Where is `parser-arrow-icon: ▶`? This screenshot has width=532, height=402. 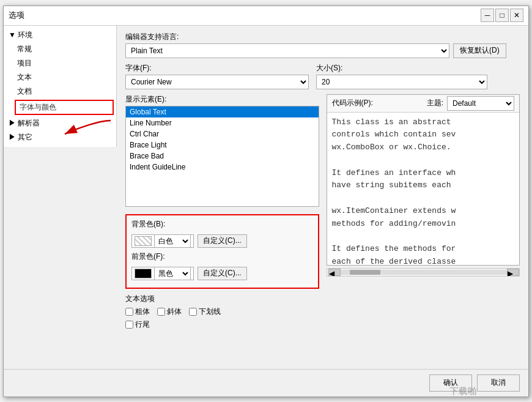
parser-arrow-icon: ▶ is located at coordinates (12, 123).